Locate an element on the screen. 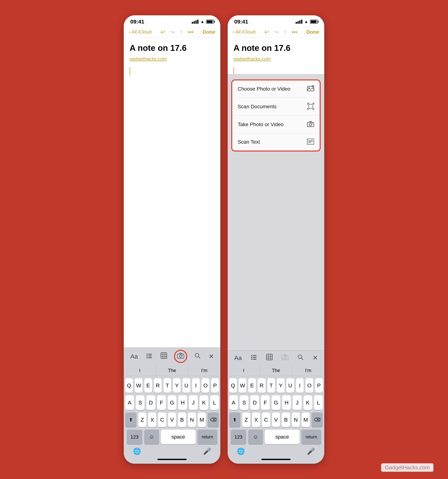  num-key-right: 123 is located at coordinates (239, 437).